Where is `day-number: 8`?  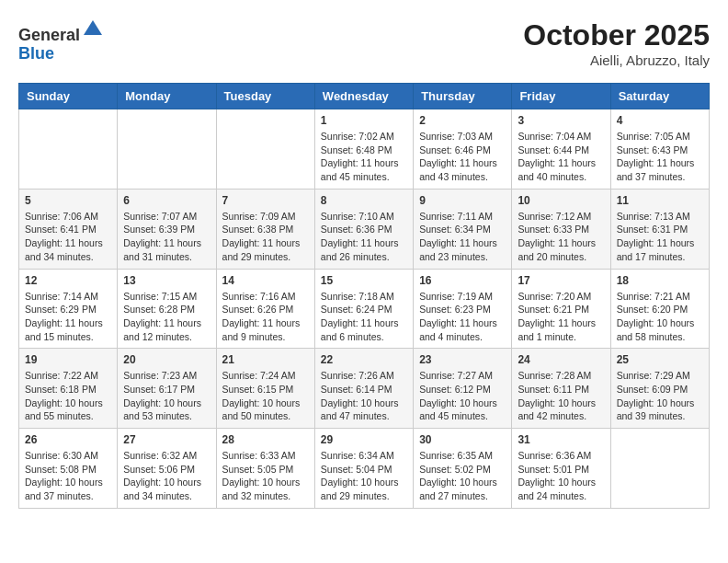 day-number: 8 is located at coordinates (364, 201).